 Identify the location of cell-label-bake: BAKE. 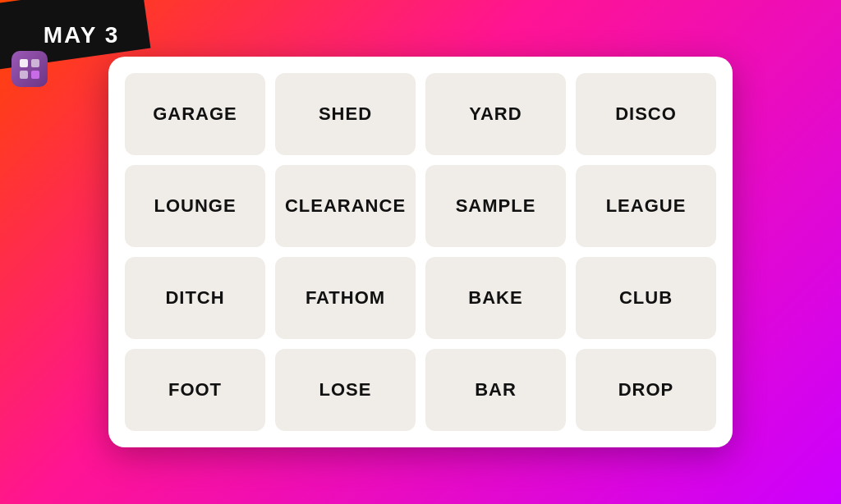
(495, 298).